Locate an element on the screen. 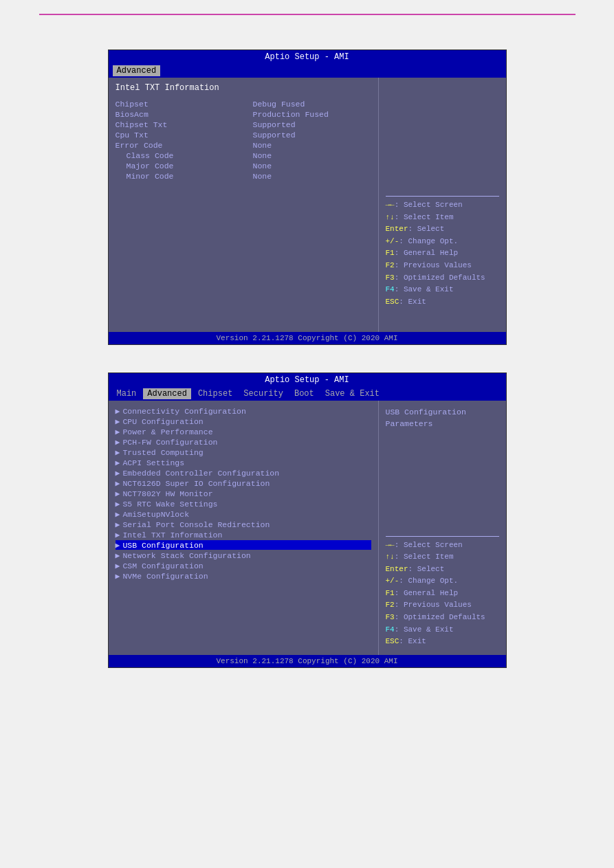 The width and height of the screenshot is (614, 868). key2-f2: F2 is located at coordinates (391, 605).